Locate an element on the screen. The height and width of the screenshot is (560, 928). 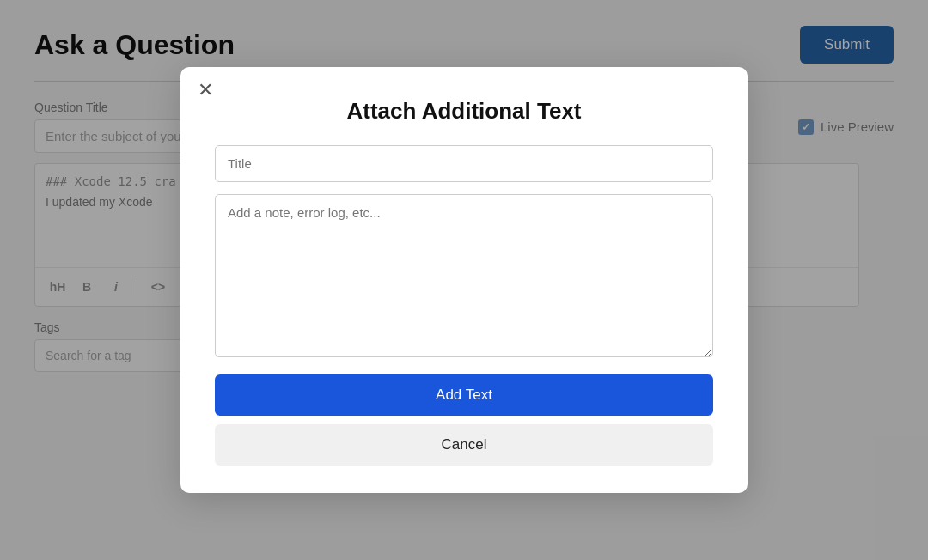
modal-title-input is located at coordinates (464, 163).